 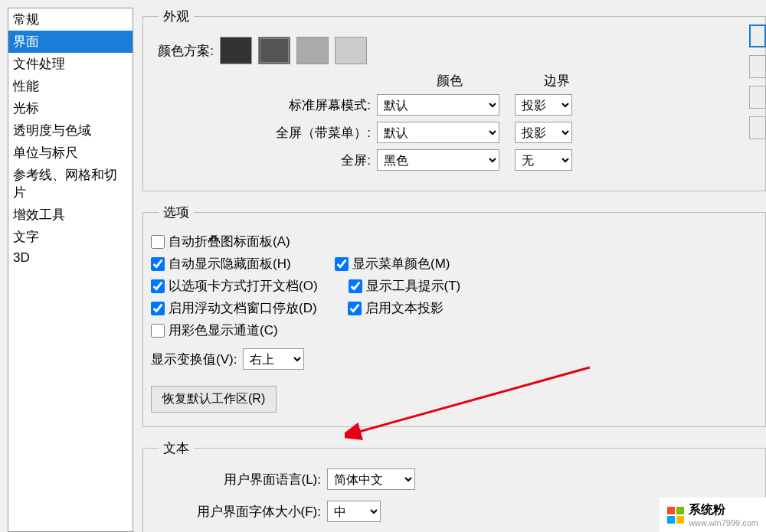 I want to click on sidebar-item-general: 常规, so click(x=70, y=20).